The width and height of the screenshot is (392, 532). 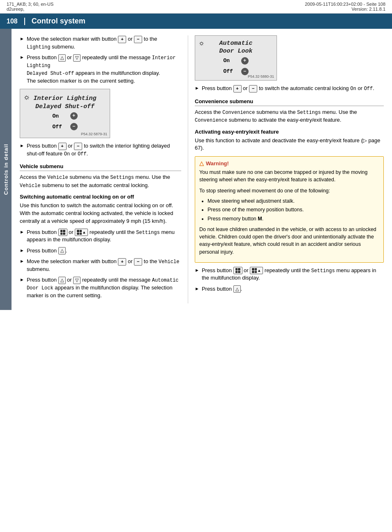 What do you see at coordinates (211, 120) in the screenshot?
I see `convenience-mono-2: Convenience` at bounding box center [211, 120].